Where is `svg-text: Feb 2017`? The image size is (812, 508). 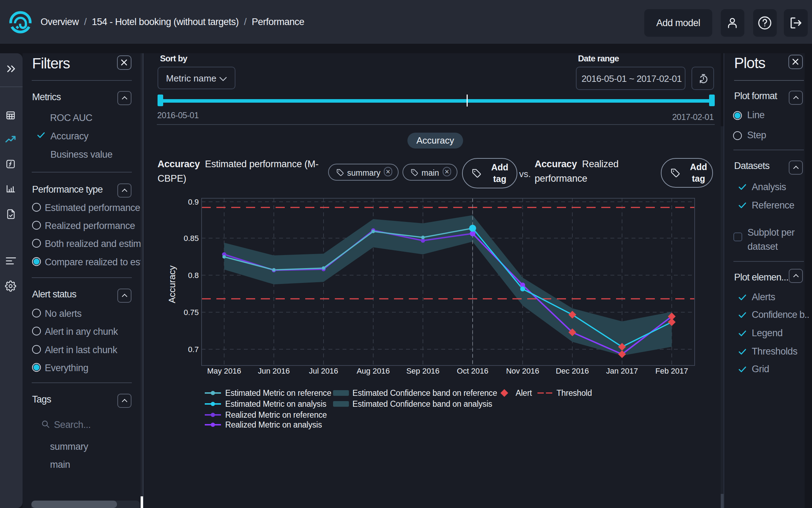 svg-text: Feb 2017 is located at coordinates (672, 371).